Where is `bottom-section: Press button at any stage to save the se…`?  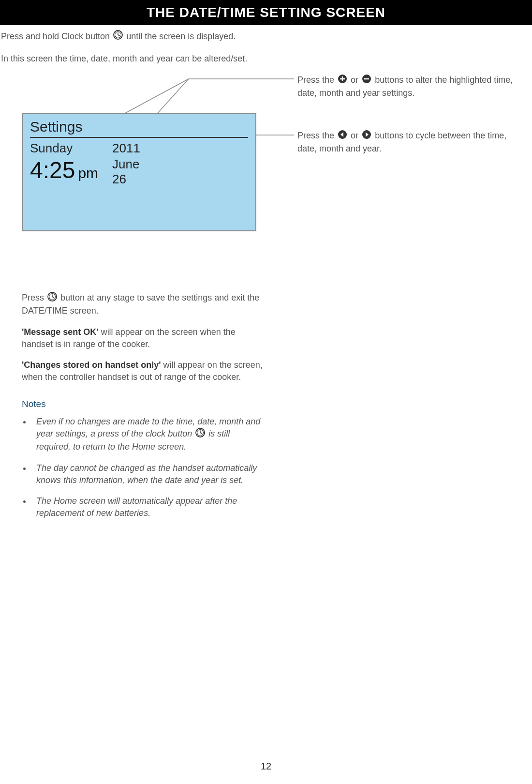
bottom-section: Press button at any stage to save the se… is located at coordinates (143, 406).